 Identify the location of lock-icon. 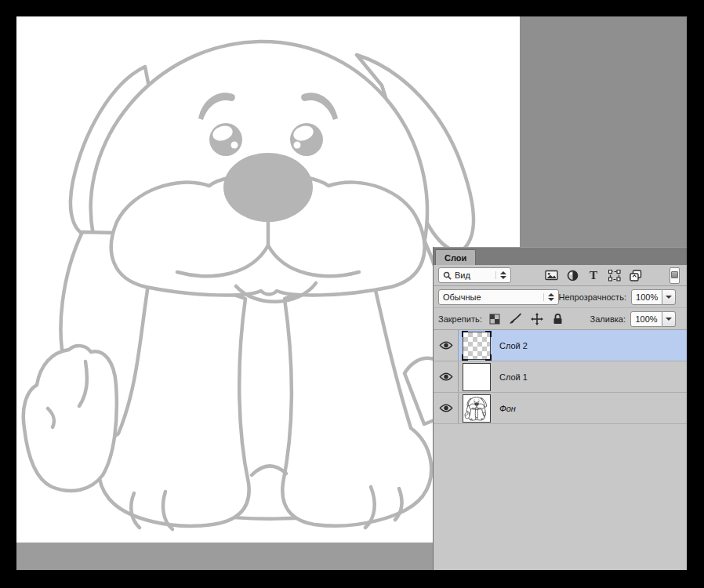
(558, 318).